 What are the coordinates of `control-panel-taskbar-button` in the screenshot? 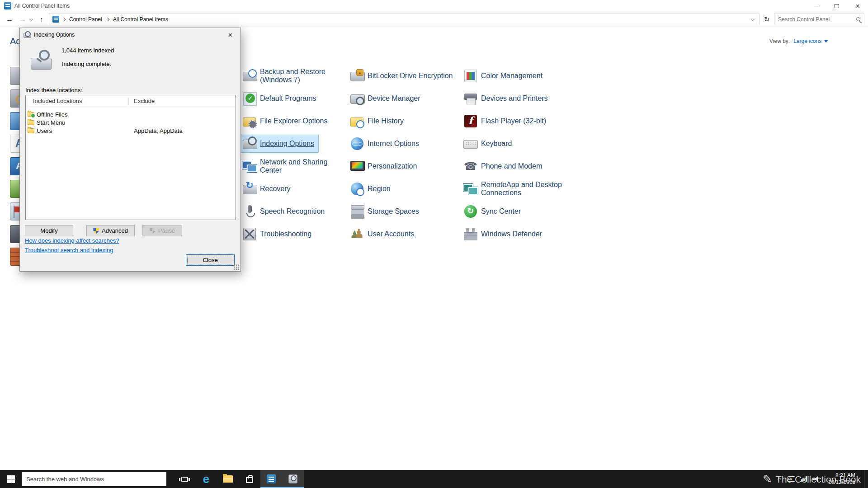 It's located at (271, 479).